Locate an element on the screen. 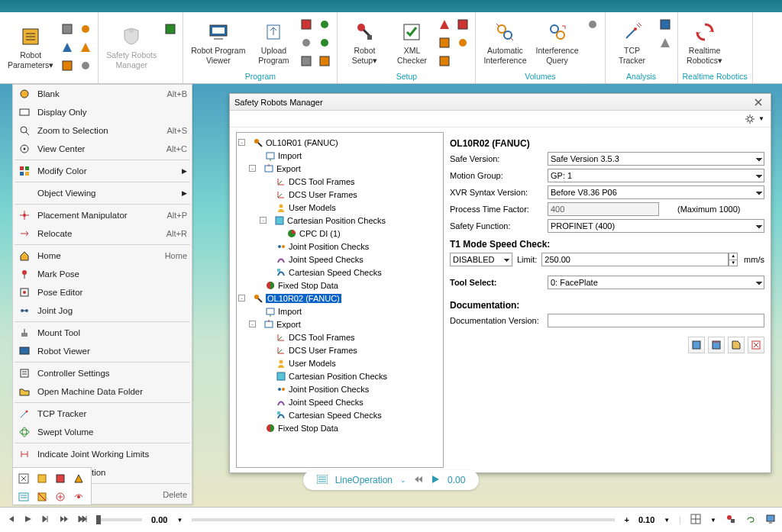  note-icon is located at coordinates (325, 61).